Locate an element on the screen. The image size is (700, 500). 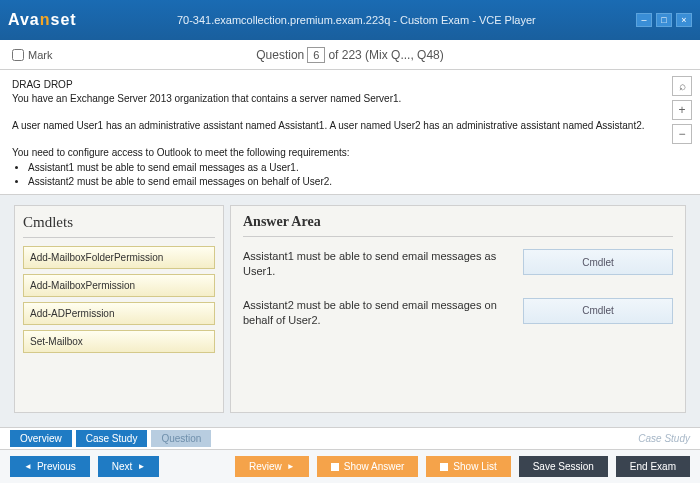
window-title: 70-341.examcollection.premium.exam.223q … is located at coordinates (356, 20).